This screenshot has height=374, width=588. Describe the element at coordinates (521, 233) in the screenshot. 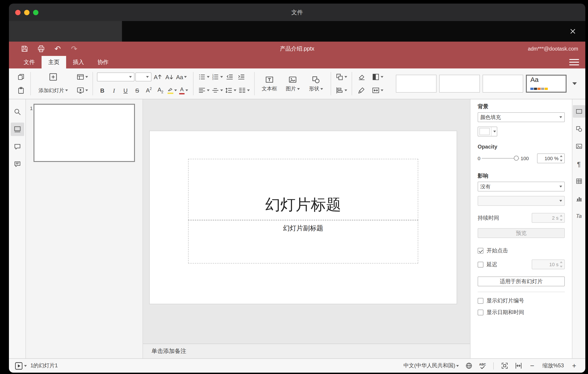

I see `preview-button: 预览` at that location.